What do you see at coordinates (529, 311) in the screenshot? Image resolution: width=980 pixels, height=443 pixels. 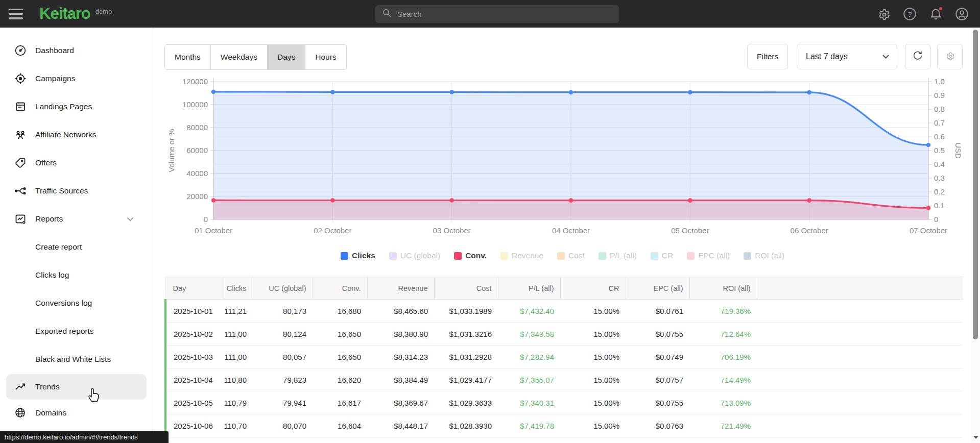 I see `cell-pl: $7,432.40` at bounding box center [529, 311].